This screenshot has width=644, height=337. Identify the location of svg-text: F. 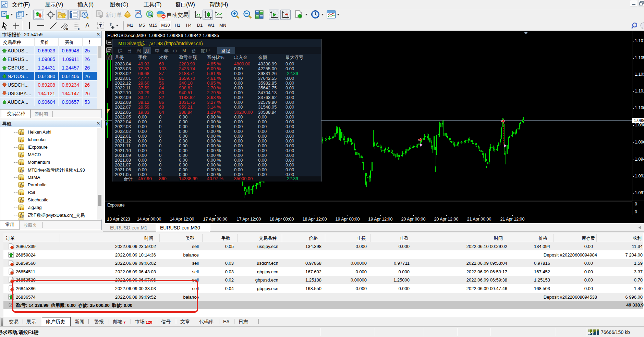
(79, 29).